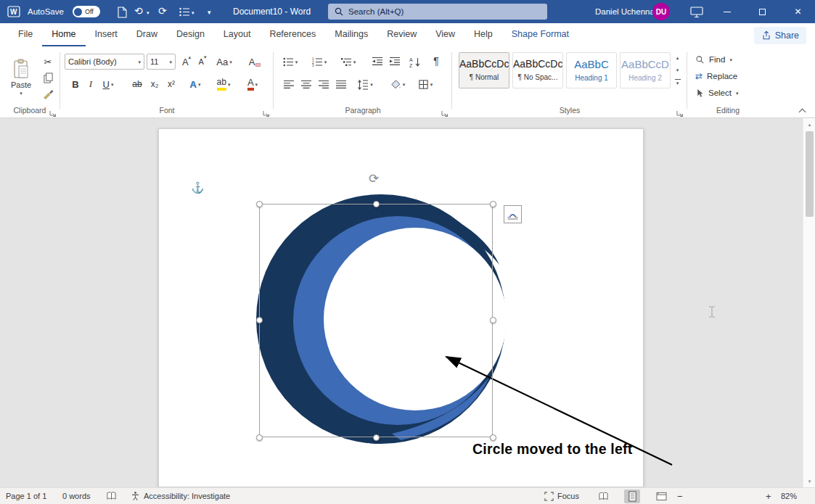 The height and width of the screenshot is (504, 815). I want to click on highlight-button: ab▾, so click(224, 84).